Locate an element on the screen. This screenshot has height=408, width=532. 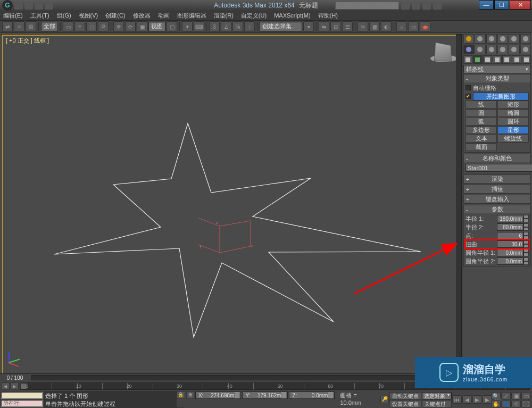
snap-3d: 3 is located at coordinates (214, 27).